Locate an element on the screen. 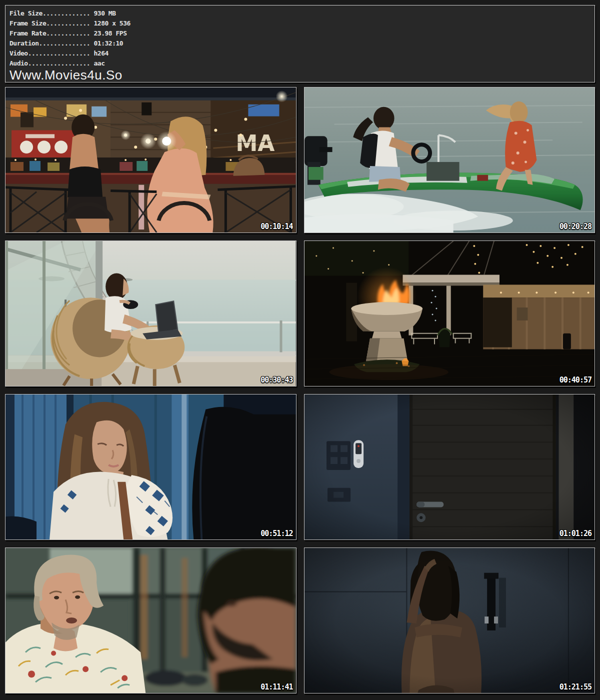  screenshot-thumbnail-5: 00:51:12 is located at coordinates (151, 467).